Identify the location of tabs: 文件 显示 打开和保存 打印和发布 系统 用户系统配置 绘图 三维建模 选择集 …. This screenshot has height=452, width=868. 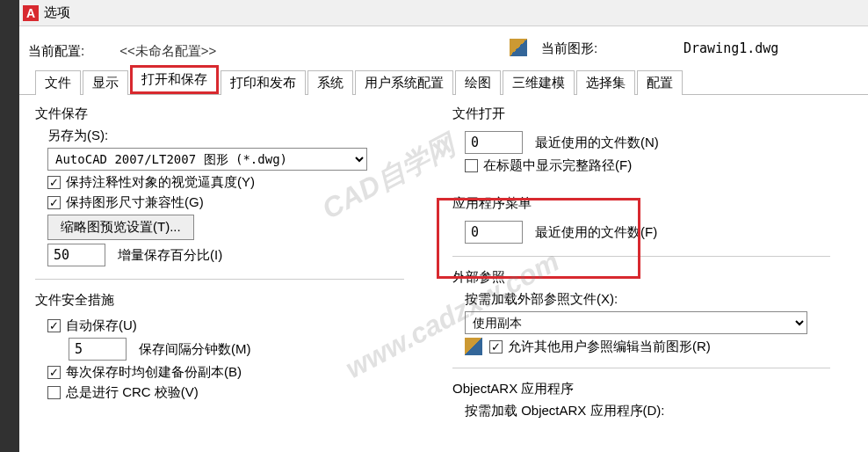
(444, 82).